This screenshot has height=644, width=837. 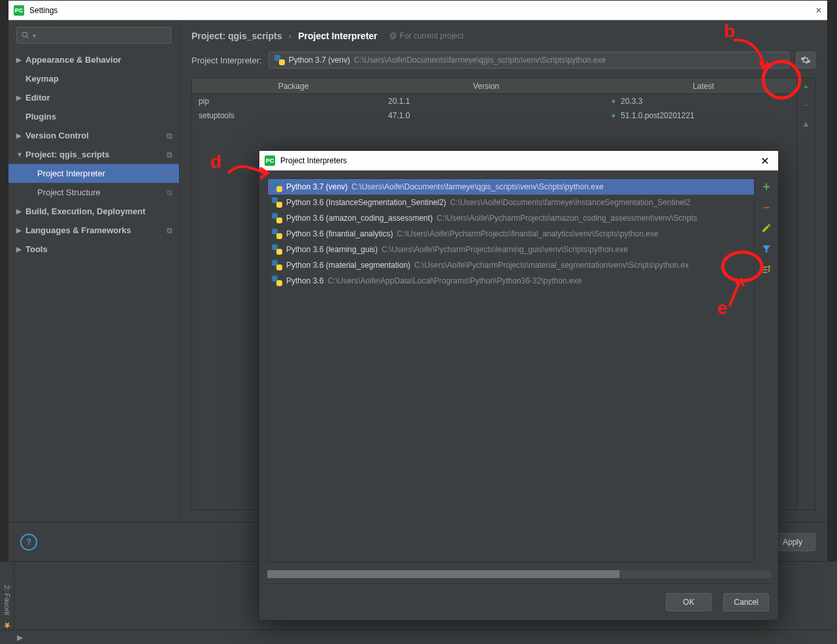 What do you see at coordinates (519, 574) in the screenshot?
I see `pi-horizontal-scrollbar` at bounding box center [519, 574].